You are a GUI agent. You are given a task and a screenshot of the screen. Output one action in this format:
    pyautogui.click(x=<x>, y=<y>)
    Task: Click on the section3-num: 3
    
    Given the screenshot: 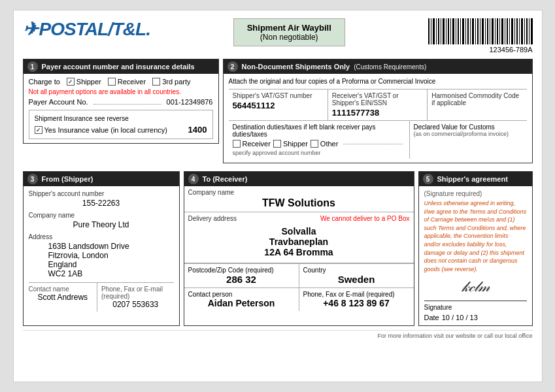 What is the action you would take?
    pyautogui.click(x=33, y=179)
    